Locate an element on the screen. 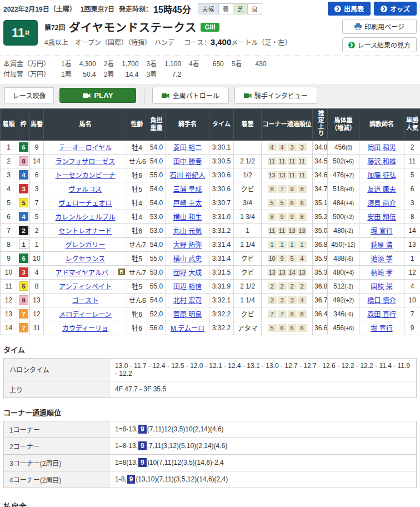 This screenshot has height=507, width=420. corner-table: 1コーナー1=8-13,9(7,11)12(3,5)10(2,14)(4,6)2… is located at coordinates (210, 455).